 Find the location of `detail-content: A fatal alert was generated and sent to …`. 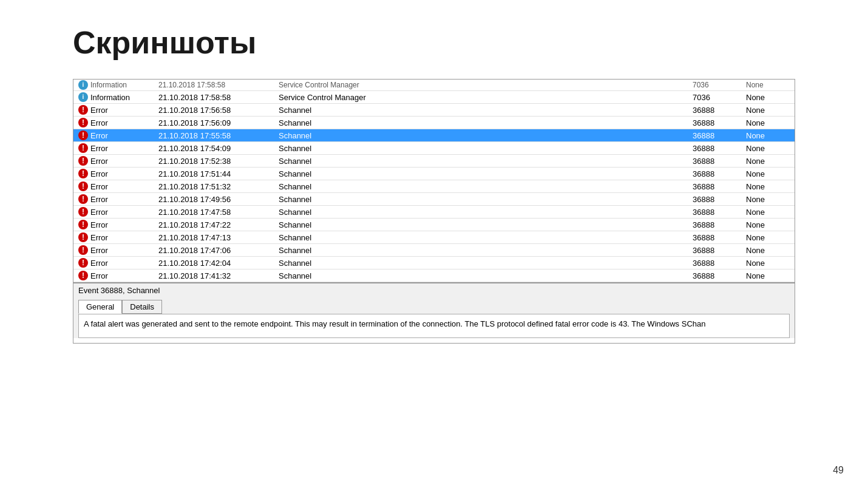

detail-content: A fatal alert was generated and sent to … is located at coordinates (434, 326).